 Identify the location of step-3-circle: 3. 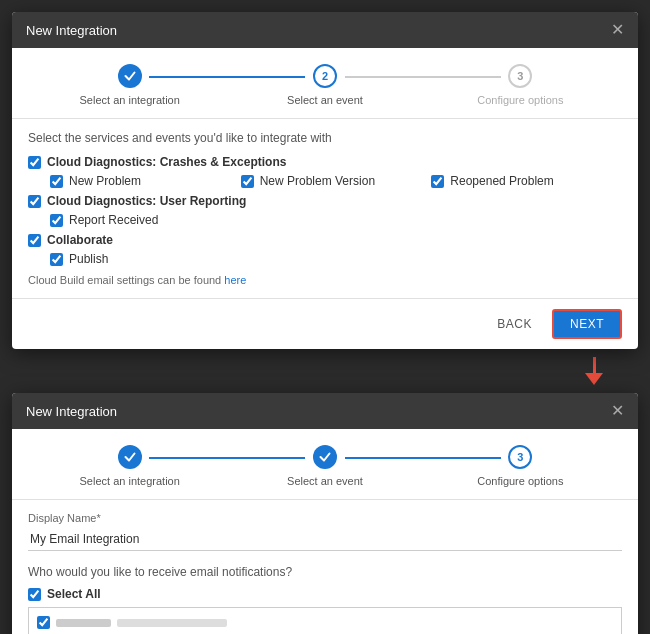
(520, 76).